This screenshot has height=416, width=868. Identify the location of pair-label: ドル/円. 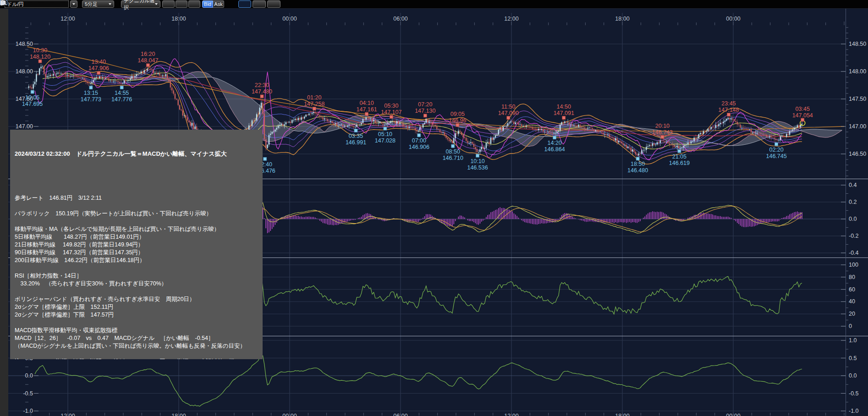
(16, 5).